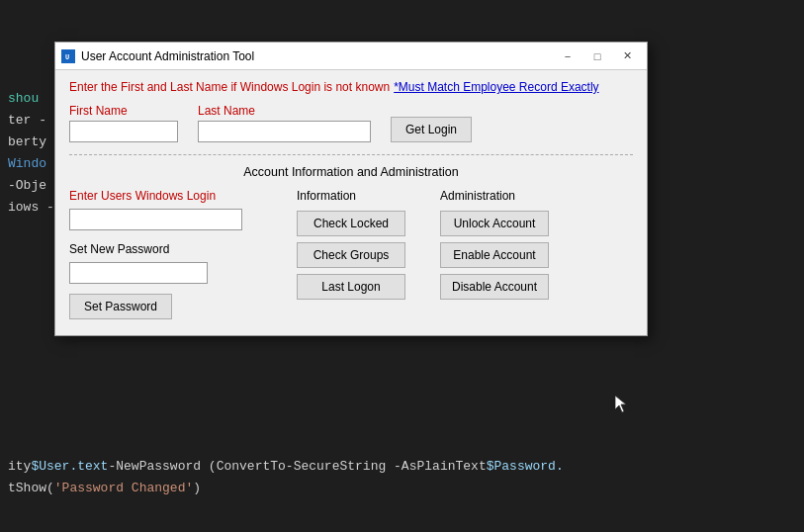 Image resolution: width=804 pixels, height=532 pixels. I want to click on last-name-input, so click(285, 132).